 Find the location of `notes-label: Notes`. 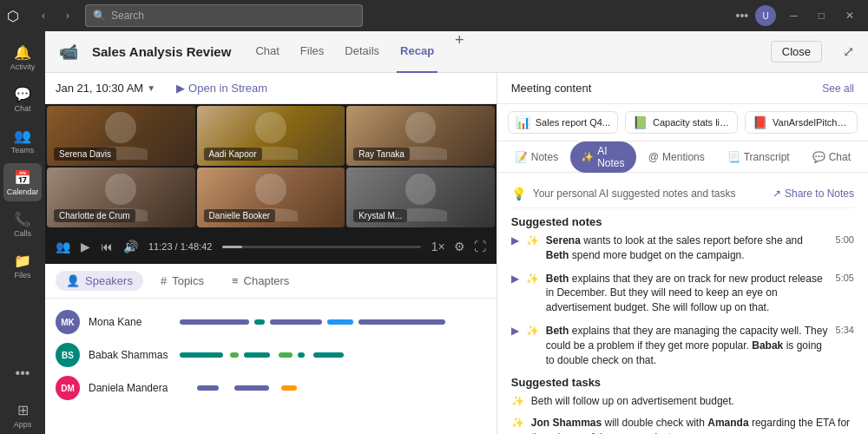

notes-label: Notes is located at coordinates (545, 157).